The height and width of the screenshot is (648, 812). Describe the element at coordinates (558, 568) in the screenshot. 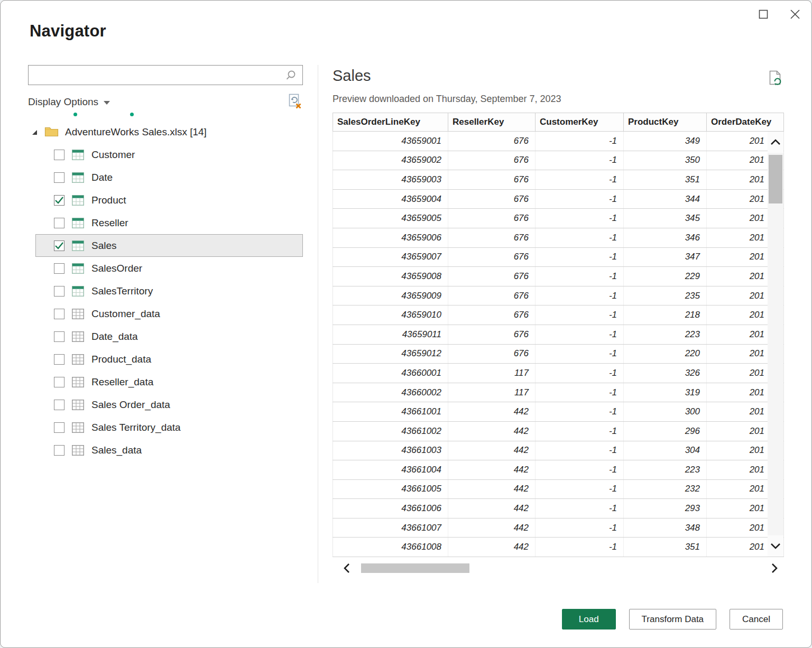

I see `horizontal-scrollbar` at that location.